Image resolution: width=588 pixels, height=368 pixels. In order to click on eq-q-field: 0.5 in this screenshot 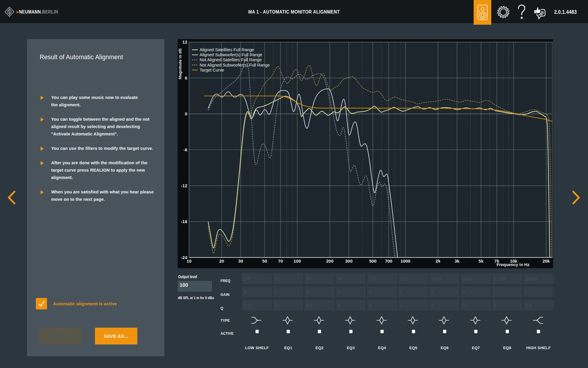, I will do `click(320, 305)`.